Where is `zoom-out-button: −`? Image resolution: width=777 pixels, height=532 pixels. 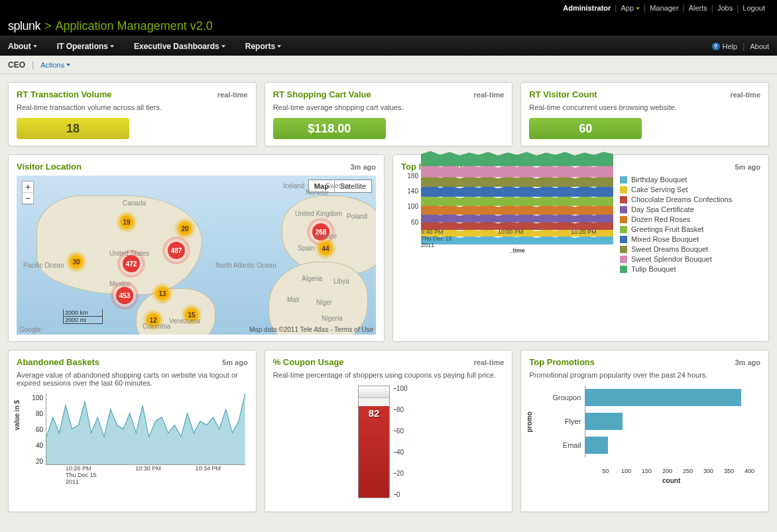
zoom-out-button: − is located at coordinates (28, 199).